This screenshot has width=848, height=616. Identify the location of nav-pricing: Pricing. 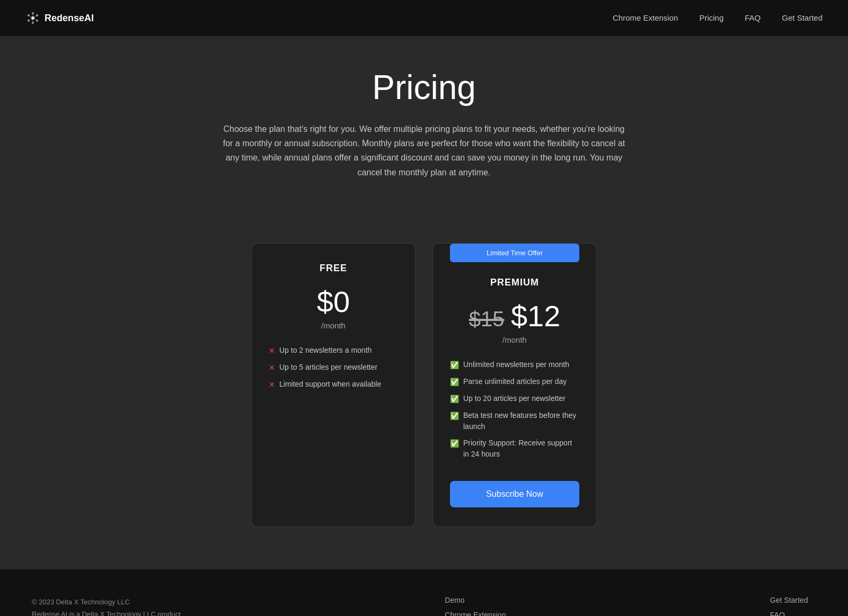
(711, 18).